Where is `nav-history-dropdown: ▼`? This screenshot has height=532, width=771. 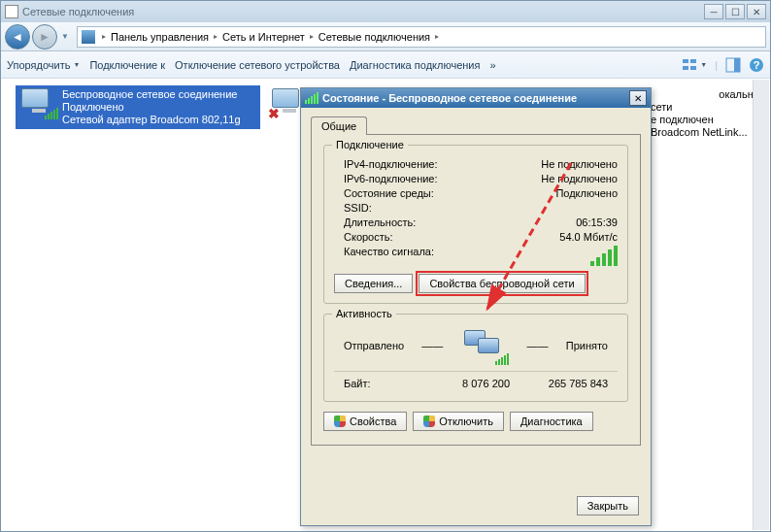 nav-history-dropdown: ▼ is located at coordinates (65, 37).